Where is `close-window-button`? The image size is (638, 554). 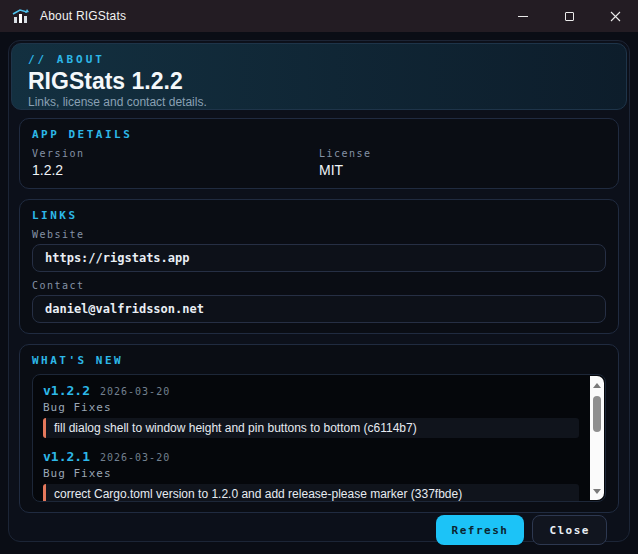 close-window-button is located at coordinates (615, 16).